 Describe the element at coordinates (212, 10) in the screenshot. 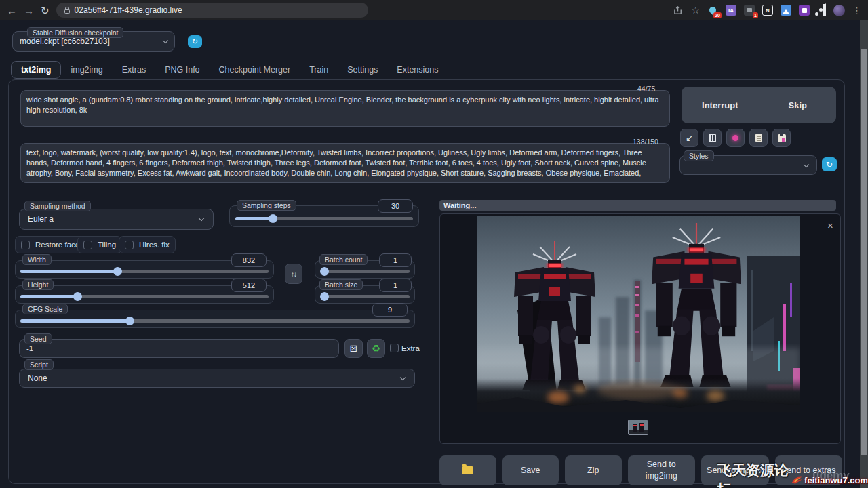

I see `address-bar: 02a56ff4-71ff-439e.gradio.live` at that location.